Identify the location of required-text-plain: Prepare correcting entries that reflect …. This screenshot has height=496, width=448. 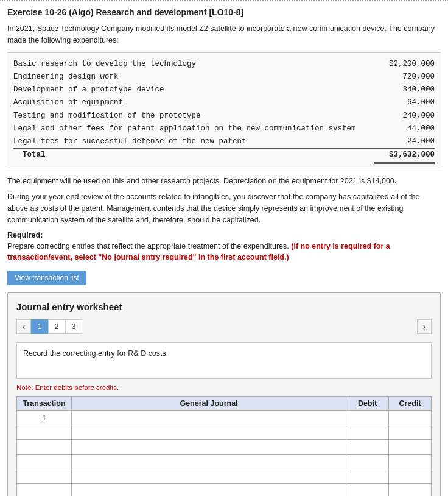
(149, 246).